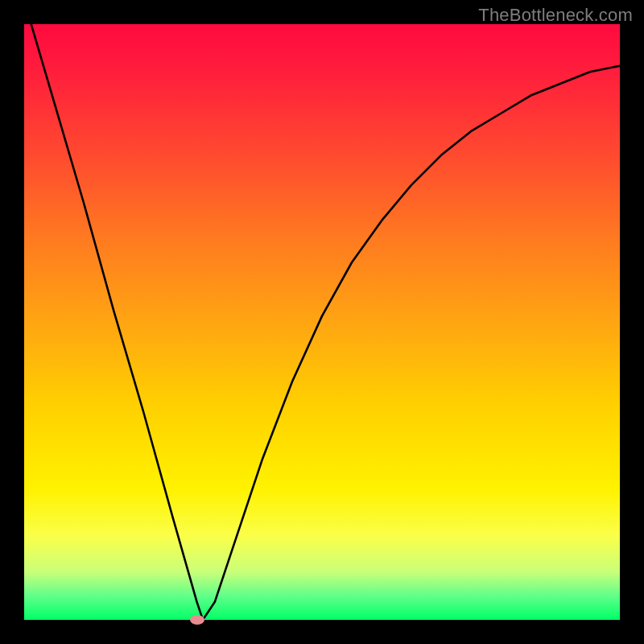 Image resolution: width=644 pixels, height=644 pixels. I want to click on optimal-marker, so click(197, 620).